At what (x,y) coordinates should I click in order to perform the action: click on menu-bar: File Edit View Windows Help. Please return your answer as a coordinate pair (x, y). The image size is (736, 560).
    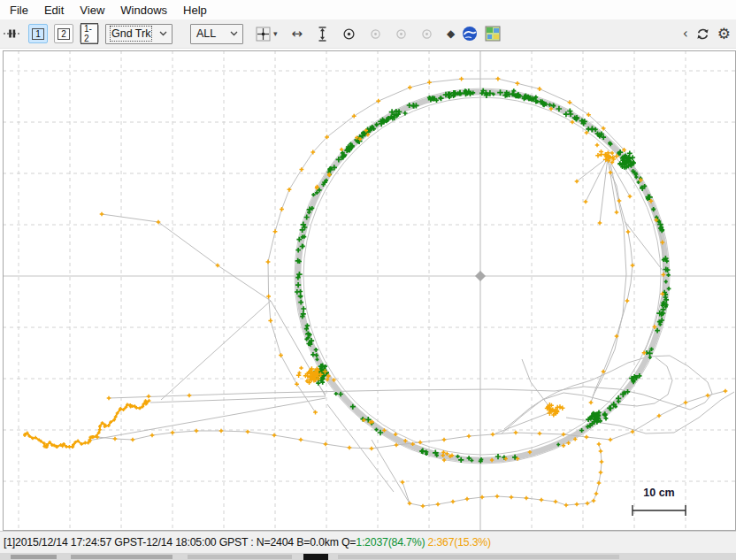
    Looking at the image, I should click on (368, 10).